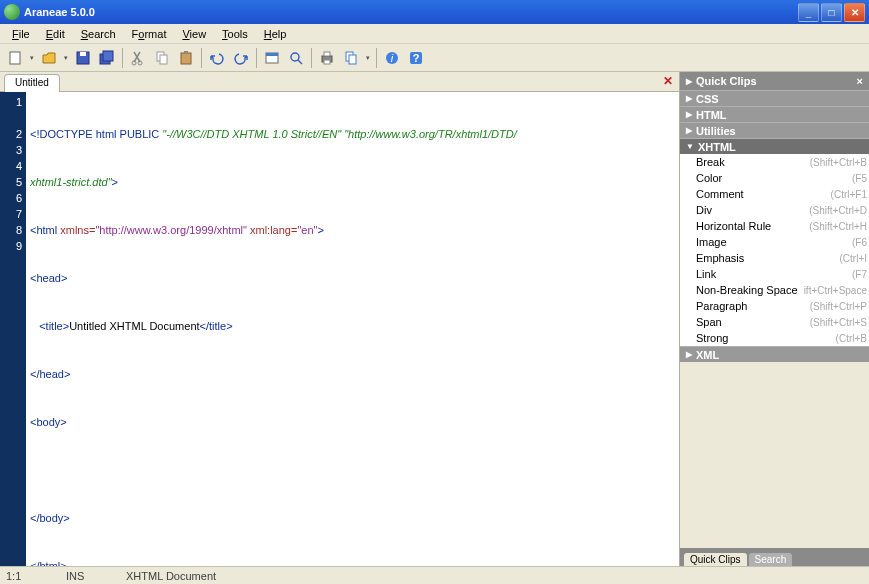  Describe the element at coordinates (351, 58) in the screenshot. I see `copy-doc-button` at that location.